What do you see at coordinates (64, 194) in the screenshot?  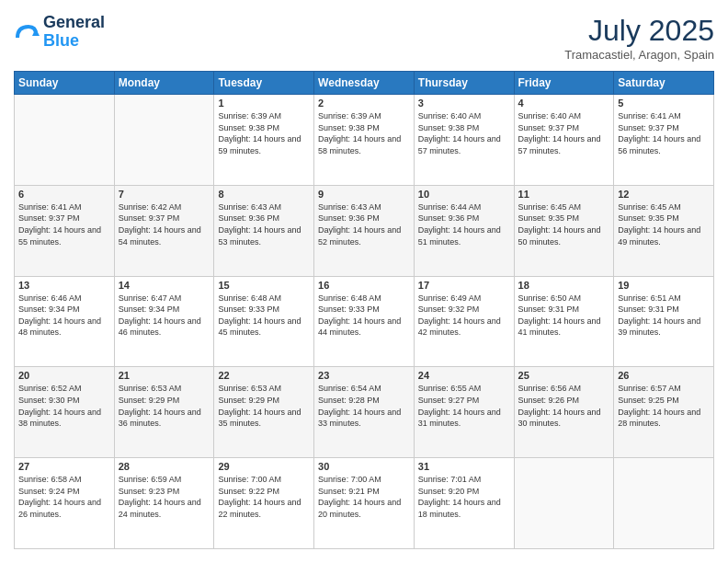 I see `day-number: 6` at bounding box center [64, 194].